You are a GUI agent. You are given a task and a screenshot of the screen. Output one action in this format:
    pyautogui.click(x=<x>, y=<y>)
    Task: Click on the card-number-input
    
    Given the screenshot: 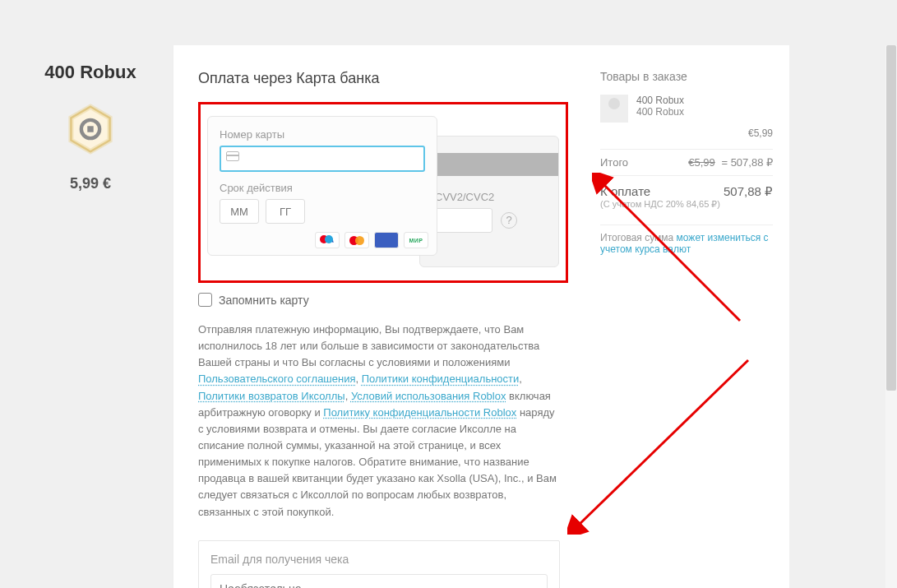 What is the action you would take?
    pyautogui.click(x=322, y=159)
    